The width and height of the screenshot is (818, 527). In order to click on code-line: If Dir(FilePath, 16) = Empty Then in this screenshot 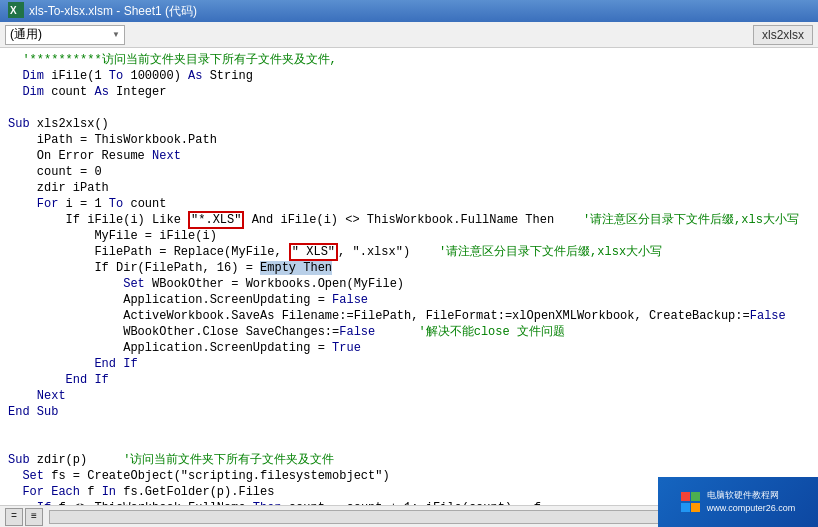, I will do `click(409, 268)`.